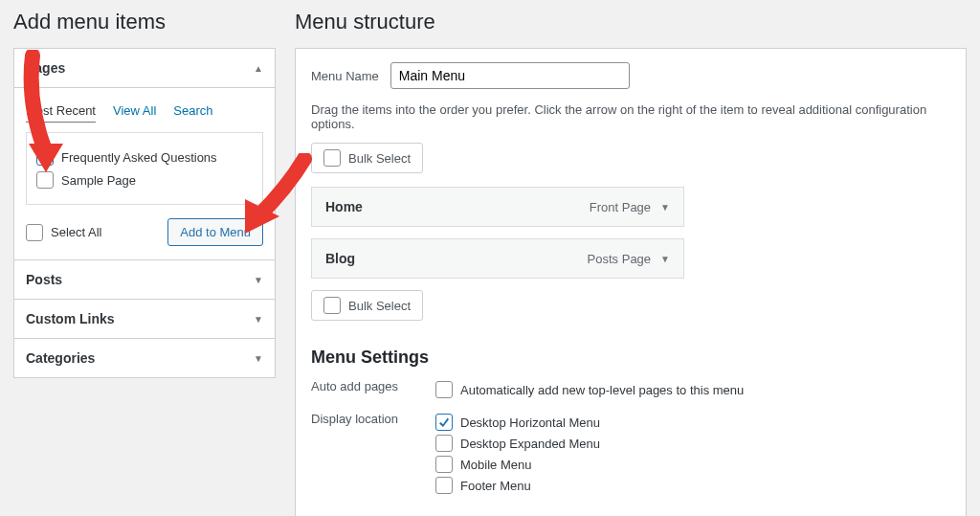 This screenshot has width=980, height=516. What do you see at coordinates (498, 258) in the screenshot?
I see `menu-item-blog: Blog Posts Page ▼` at bounding box center [498, 258].